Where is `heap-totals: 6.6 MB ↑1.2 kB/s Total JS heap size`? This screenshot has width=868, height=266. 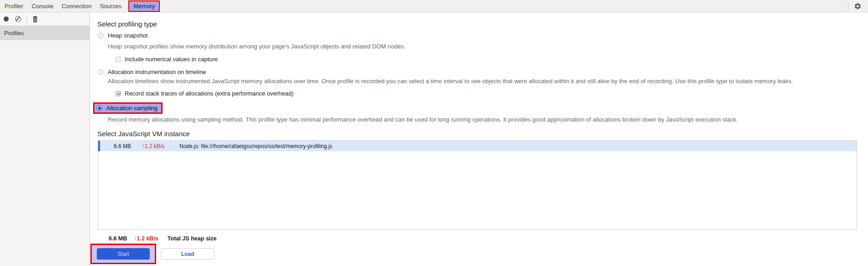 heap-totals: 6.6 MB ↑1.2 kB/s Total JS heap size is located at coordinates (163, 239).